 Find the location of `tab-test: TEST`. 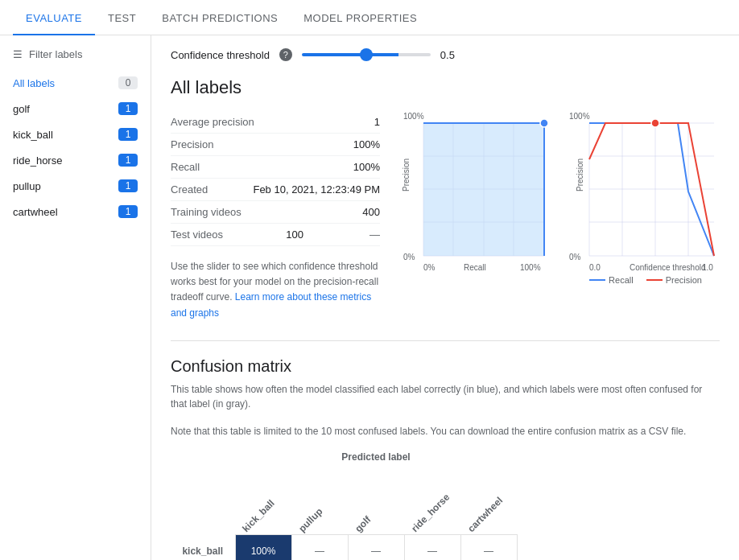

tab-test: TEST is located at coordinates (122, 19).